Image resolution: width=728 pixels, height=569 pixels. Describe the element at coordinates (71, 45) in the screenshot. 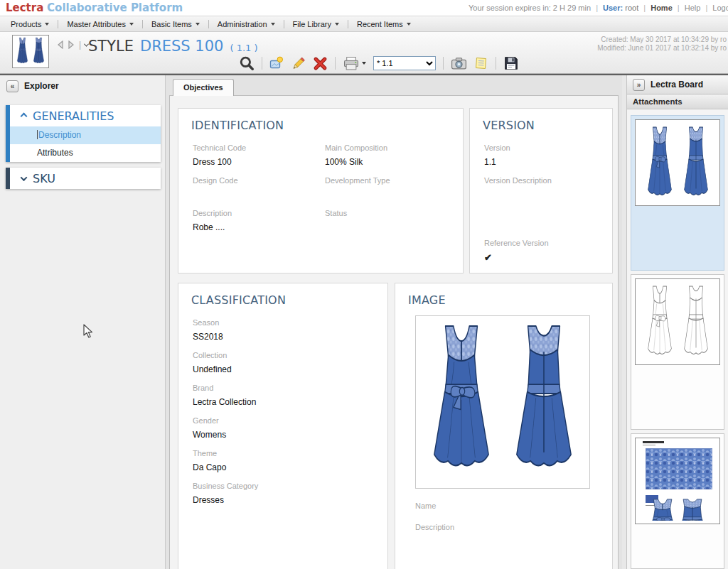

I see `next-arrow-icon` at that location.